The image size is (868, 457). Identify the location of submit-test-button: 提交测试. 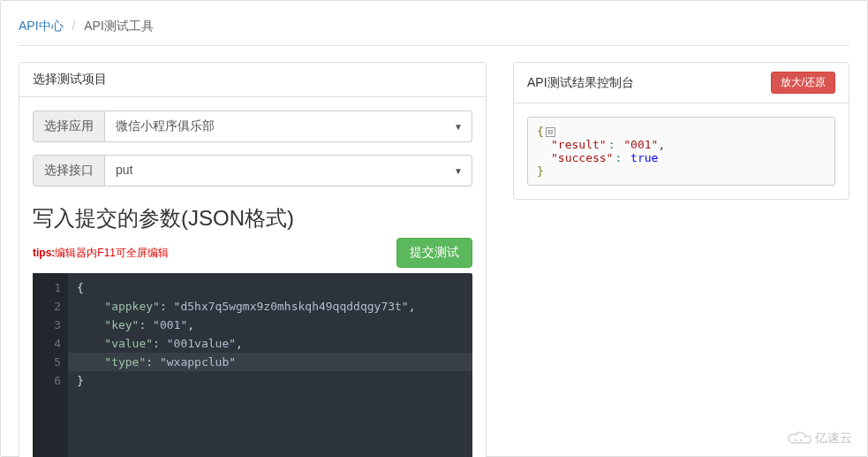
(434, 253).